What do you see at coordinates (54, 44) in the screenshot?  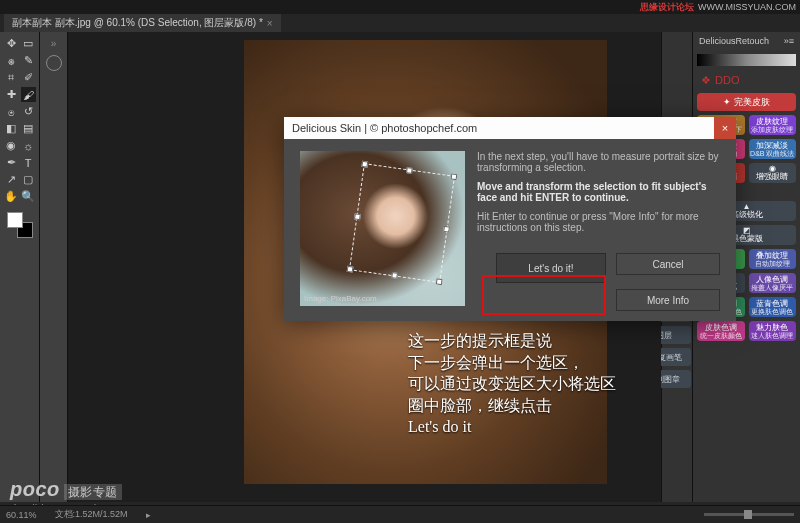 I see `chevron-right-icon: »` at bounding box center [54, 44].